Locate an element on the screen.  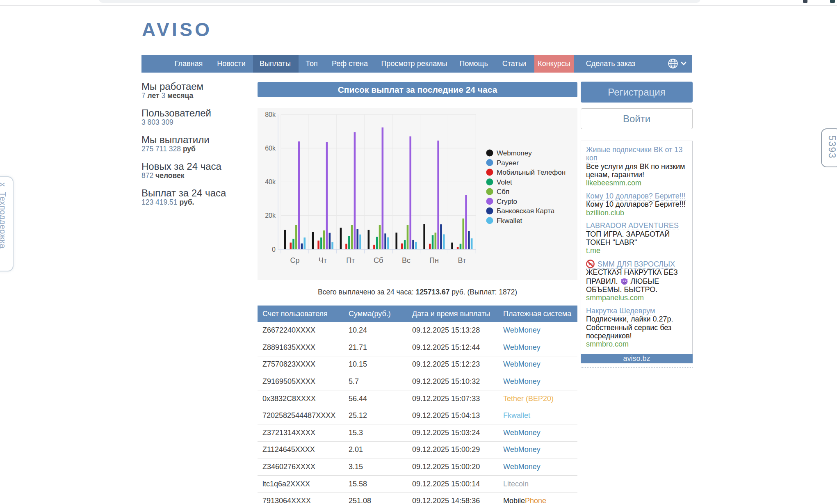
svg-text: Сбп is located at coordinates (503, 192).